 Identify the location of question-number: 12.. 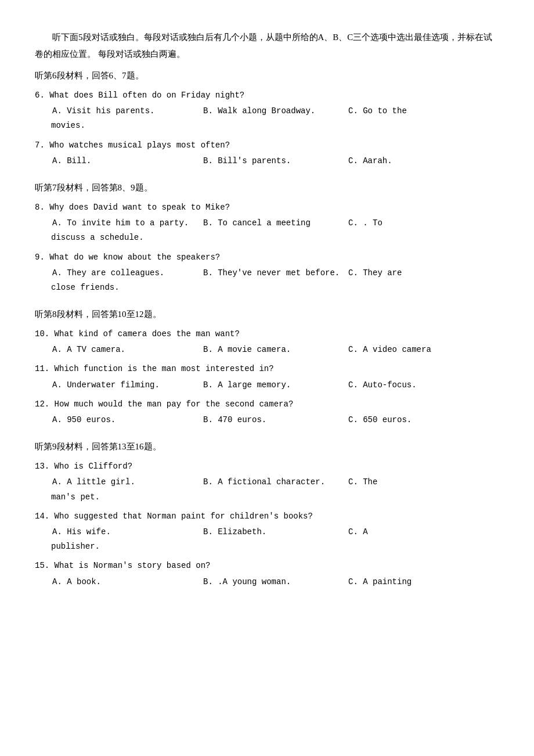
(45, 404).